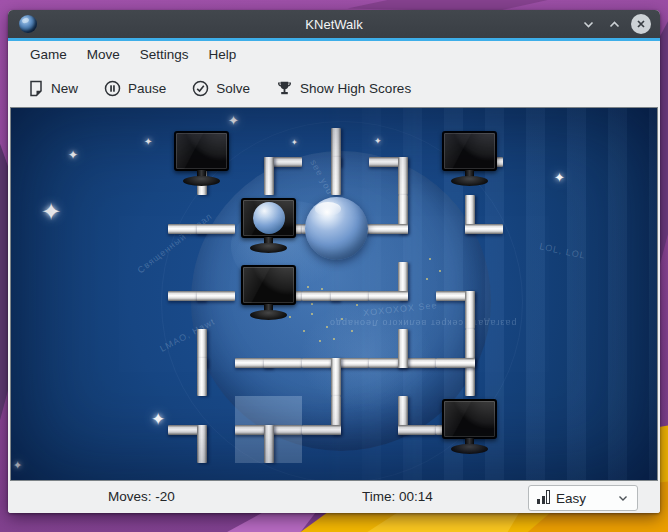  Describe the element at coordinates (164, 55) in the screenshot. I see `menu-settings: Settings` at that location.